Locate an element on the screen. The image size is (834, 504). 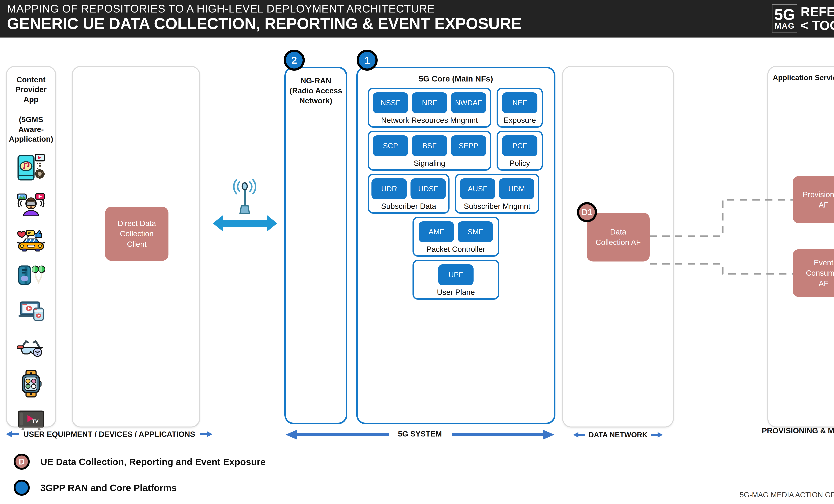
smart-glasses-icon is located at coordinates (31, 348).